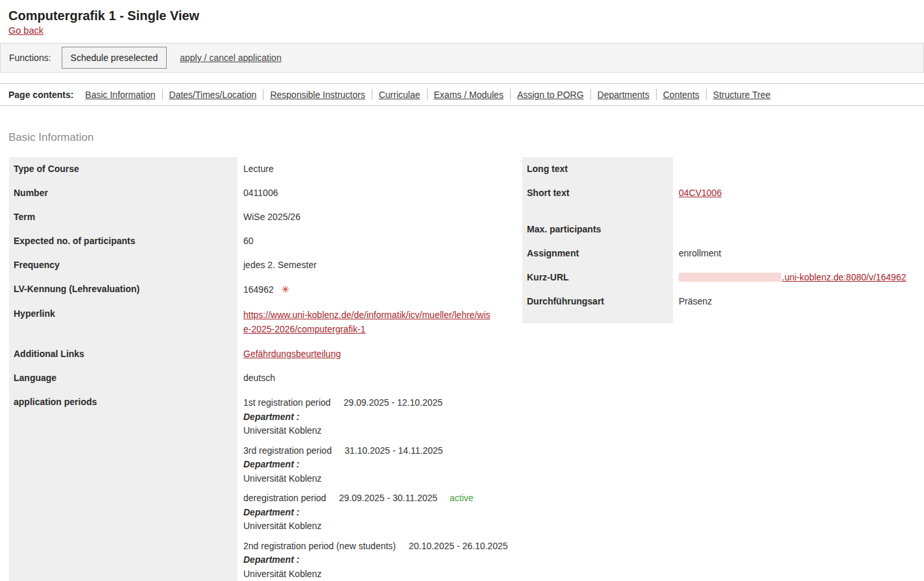 This screenshot has height=581, width=924. What do you see at coordinates (287, 451) in the screenshot?
I see `period-name: 3rd registration period` at bounding box center [287, 451].